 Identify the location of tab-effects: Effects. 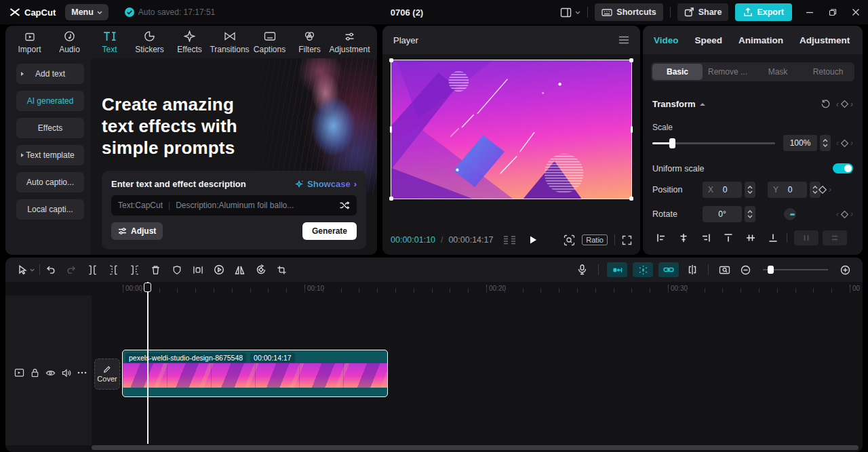
(190, 42).